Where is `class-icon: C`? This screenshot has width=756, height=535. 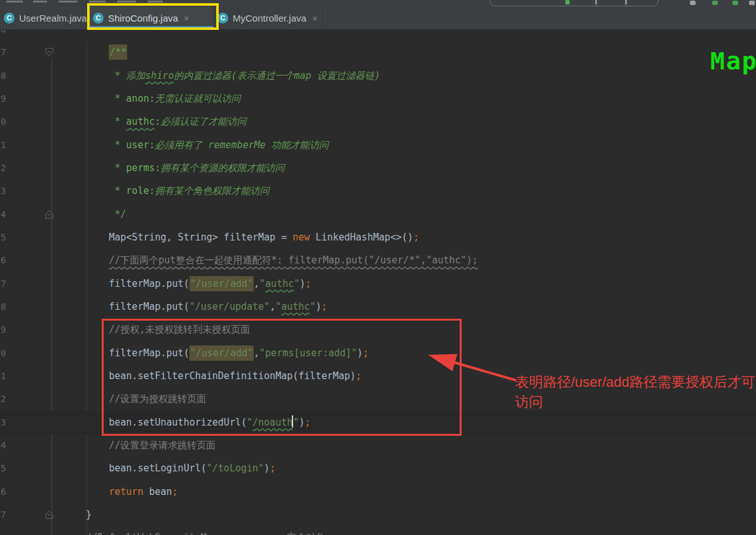 class-icon: C is located at coordinates (9, 18).